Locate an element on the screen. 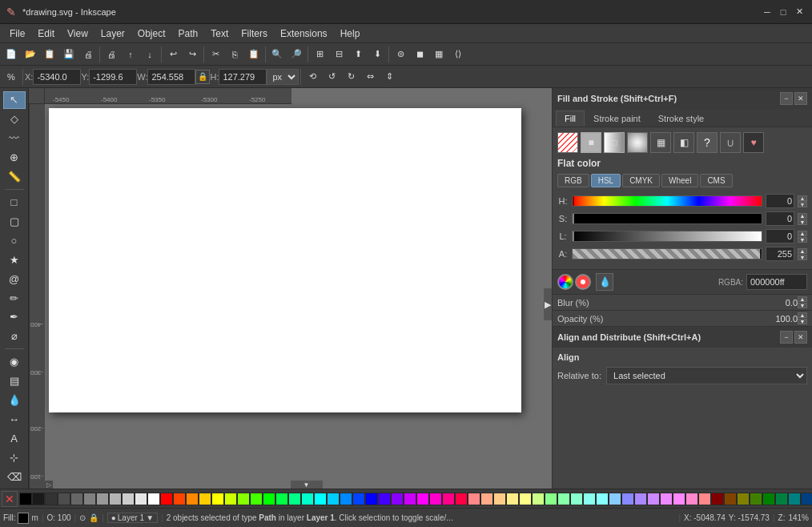  pen-tool: ✒ is located at coordinates (14, 317).